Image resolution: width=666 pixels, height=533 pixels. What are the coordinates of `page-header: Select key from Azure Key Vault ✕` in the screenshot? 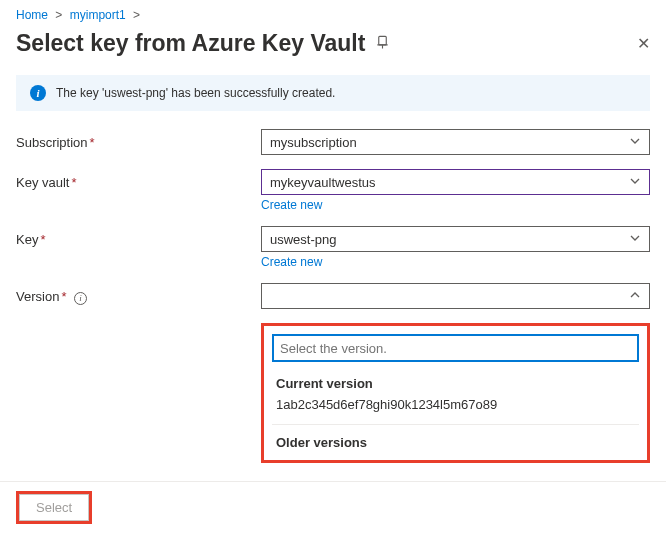 It's located at (333, 48).